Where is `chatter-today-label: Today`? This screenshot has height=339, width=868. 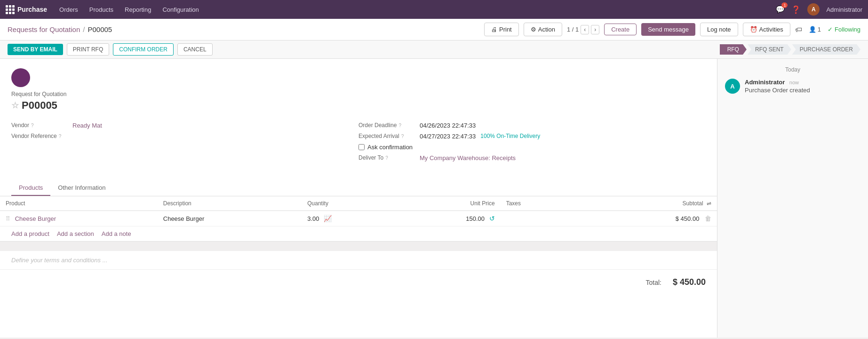
chatter-today-label: Today is located at coordinates (793, 70).